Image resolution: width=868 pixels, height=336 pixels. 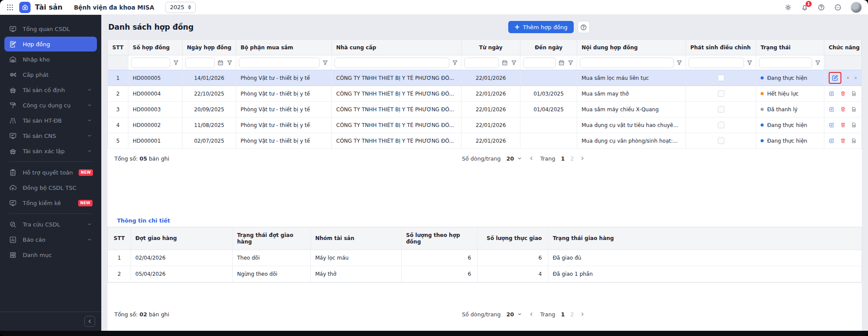 What do you see at coordinates (51, 29) in the screenshot?
I see `sidebar-item-1: Tổng quan CSDL` at bounding box center [51, 29].